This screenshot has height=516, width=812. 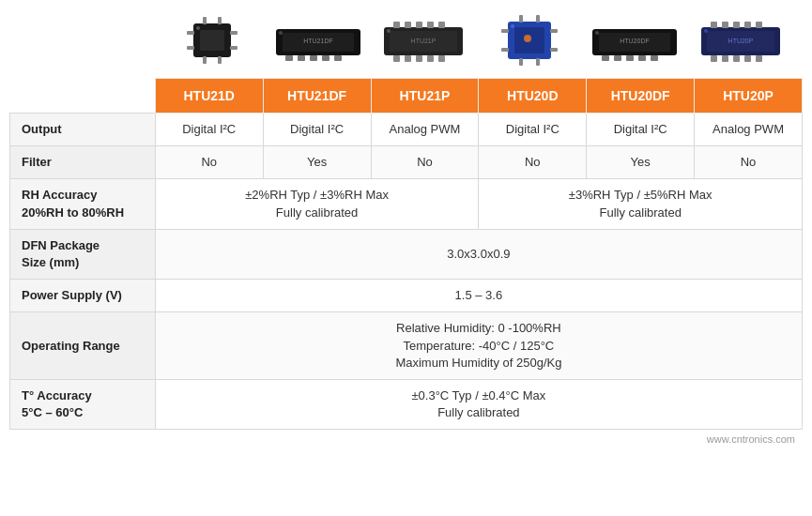 I want to click on cell-output-htu21df: Digital I²C, so click(x=317, y=129).